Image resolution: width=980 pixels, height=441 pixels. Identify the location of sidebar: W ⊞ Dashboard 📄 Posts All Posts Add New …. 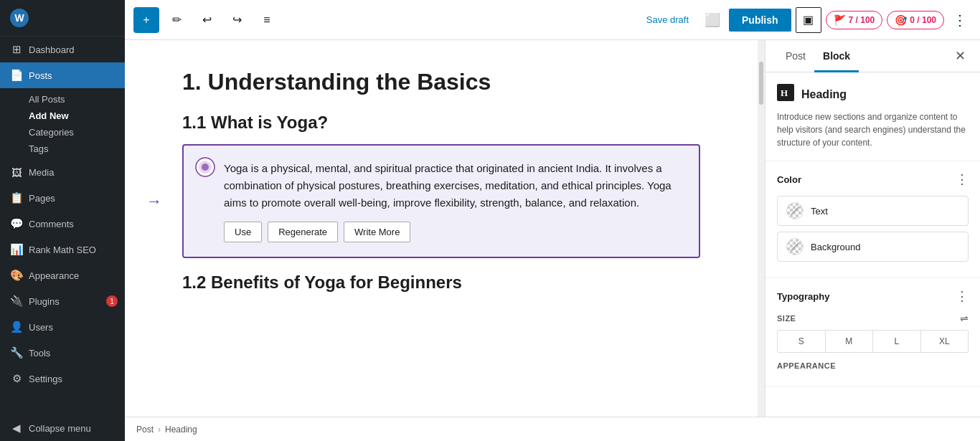
(62, 221).